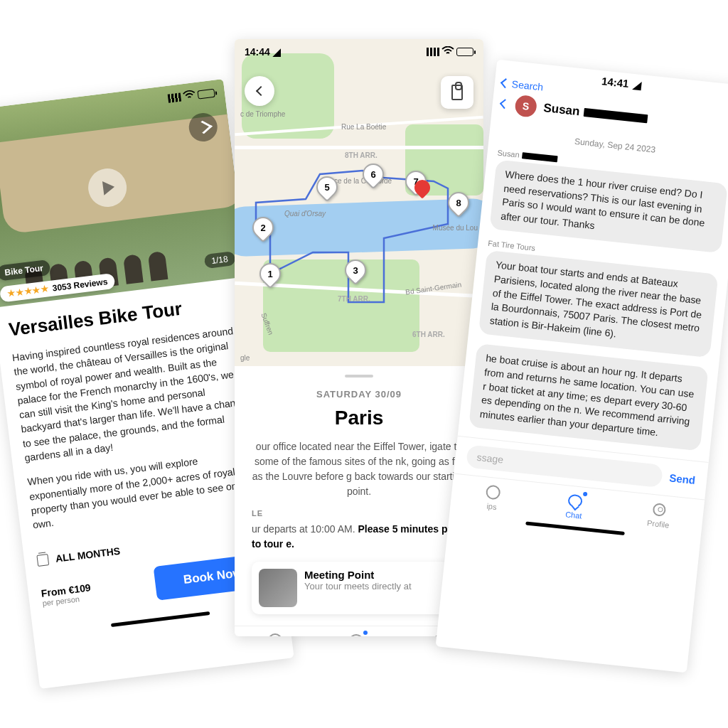 This screenshot has width=728, height=728. Describe the element at coordinates (457, 92) in the screenshot. I see `clipboard-icon` at that location.